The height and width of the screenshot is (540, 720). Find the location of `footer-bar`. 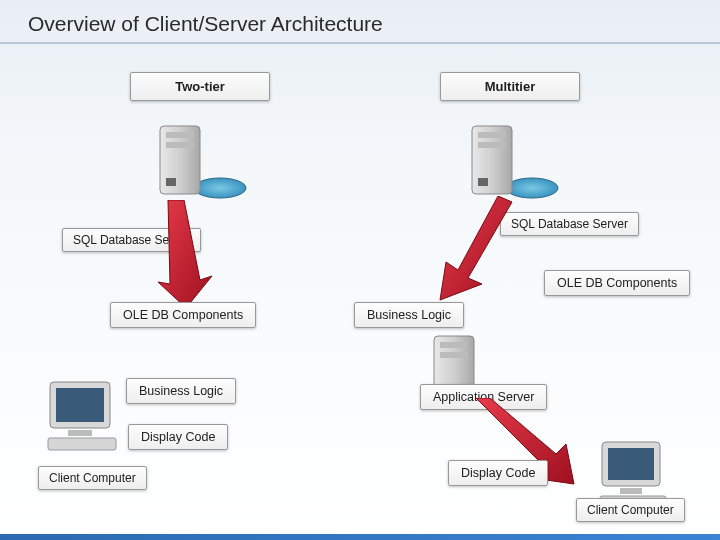

footer-bar is located at coordinates (360, 537).